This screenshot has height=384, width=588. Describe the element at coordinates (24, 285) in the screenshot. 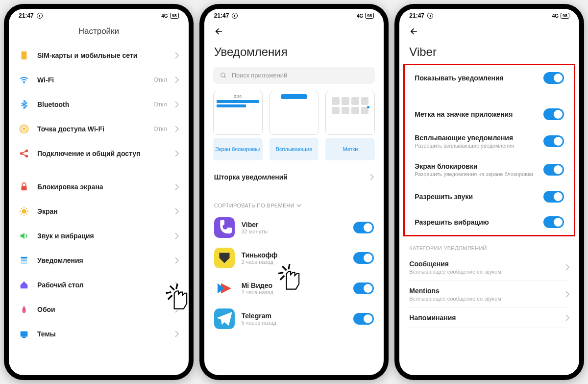

I see `home-icon` at that location.